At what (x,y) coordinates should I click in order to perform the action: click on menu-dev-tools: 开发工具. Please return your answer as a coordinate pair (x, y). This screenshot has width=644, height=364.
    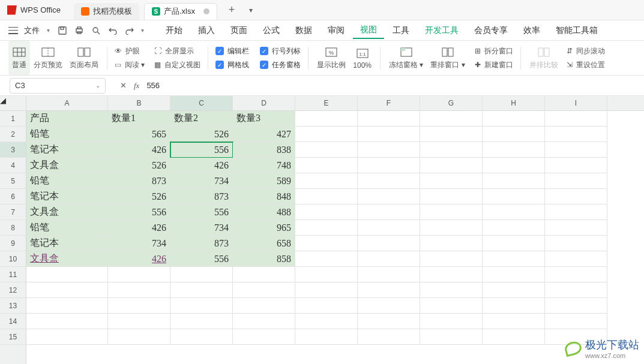
    Looking at the image, I should click on (442, 31).